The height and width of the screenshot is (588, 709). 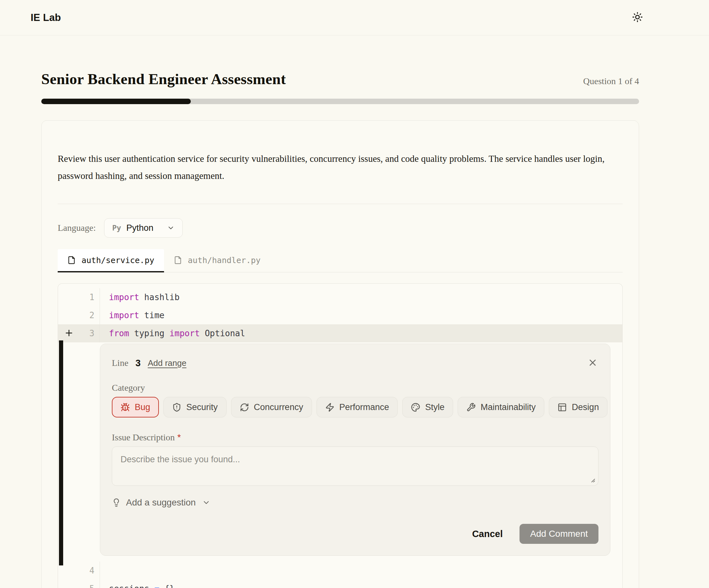 What do you see at coordinates (501, 407) in the screenshot?
I see `category-chip-maintainability: Maintainability` at bounding box center [501, 407].